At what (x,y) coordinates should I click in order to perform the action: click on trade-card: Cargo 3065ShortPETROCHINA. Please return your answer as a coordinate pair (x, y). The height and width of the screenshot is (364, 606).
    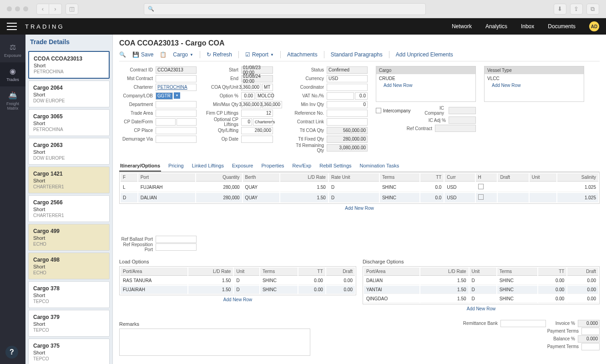
    Looking at the image, I should click on (69, 123).